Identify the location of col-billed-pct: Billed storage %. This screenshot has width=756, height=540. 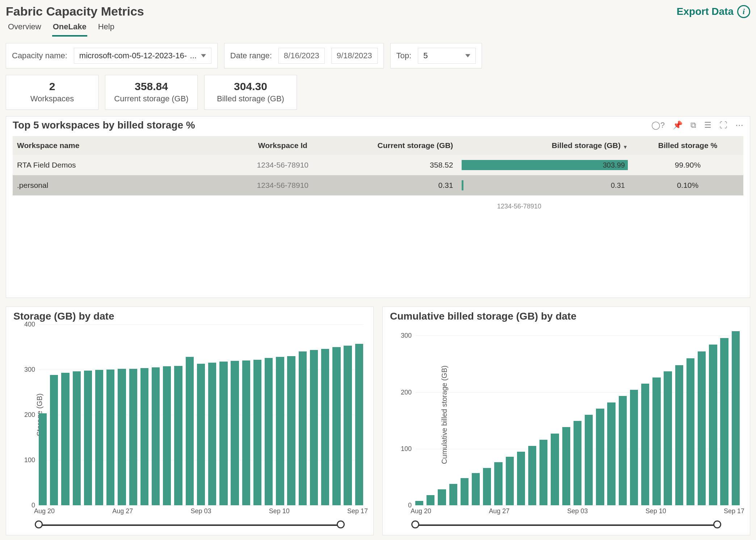
(688, 145).